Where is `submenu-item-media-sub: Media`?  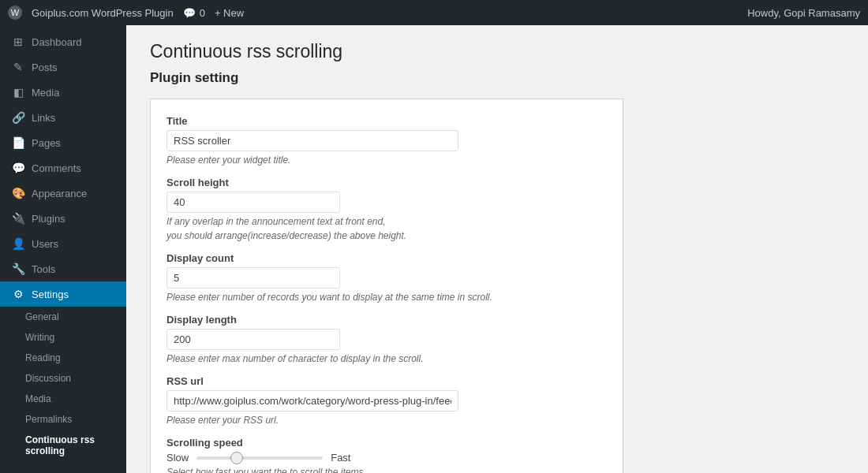
submenu-item-media-sub: Media is located at coordinates (63, 399).